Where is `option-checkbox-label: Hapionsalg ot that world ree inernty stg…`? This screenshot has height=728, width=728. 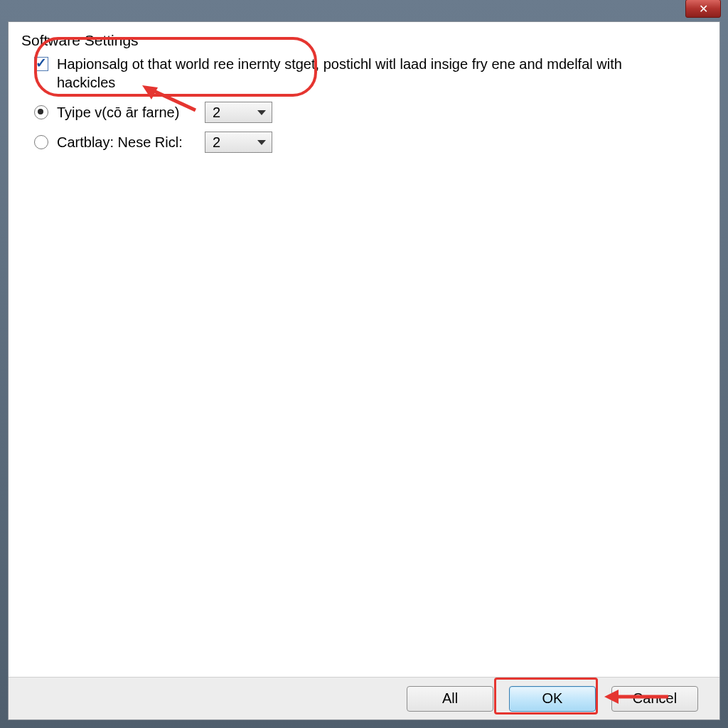 option-checkbox-label: Hapionsalg ot that world ree inernty stg… is located at coordinates (341, 73).